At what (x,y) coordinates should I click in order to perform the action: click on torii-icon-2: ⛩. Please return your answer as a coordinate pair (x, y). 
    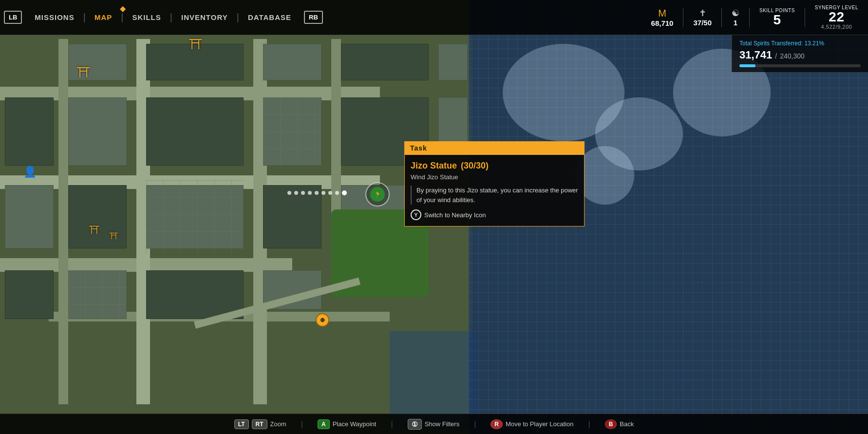
    Looking at the image, I should click on (196, 45).